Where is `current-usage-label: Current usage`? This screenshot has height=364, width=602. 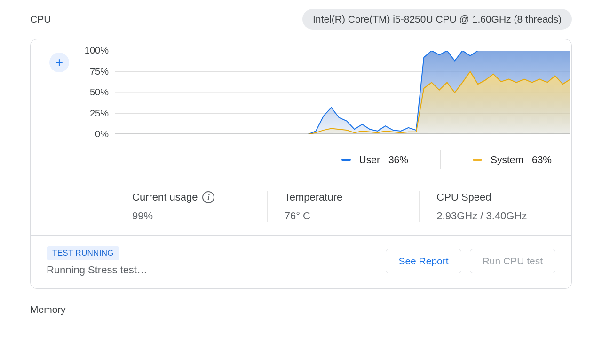
current-usage-label: Current usage is located at coordinates (165, 197).